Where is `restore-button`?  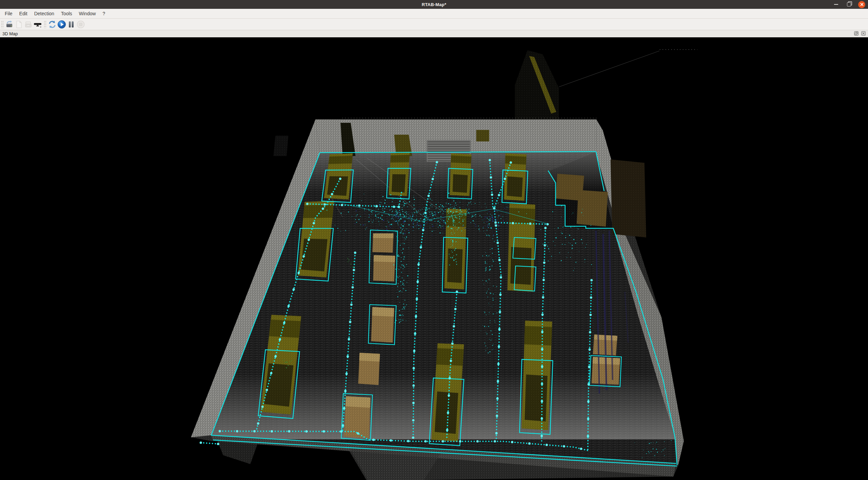 restore-button is located at coordinates (849, 4).